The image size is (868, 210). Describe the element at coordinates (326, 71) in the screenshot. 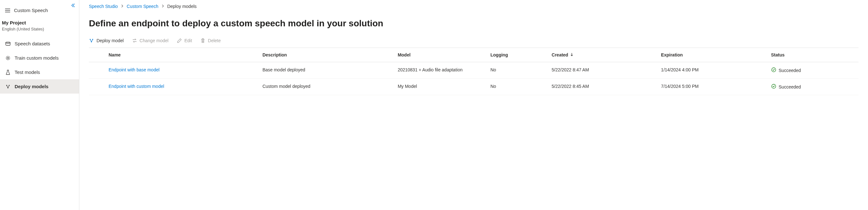

I see `endpoint-description: Base model deployed` at that location.